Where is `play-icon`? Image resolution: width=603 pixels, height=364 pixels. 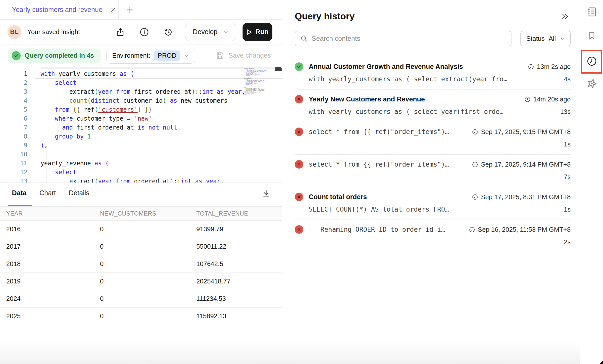
play-icon is located at coordinates (249, 32).